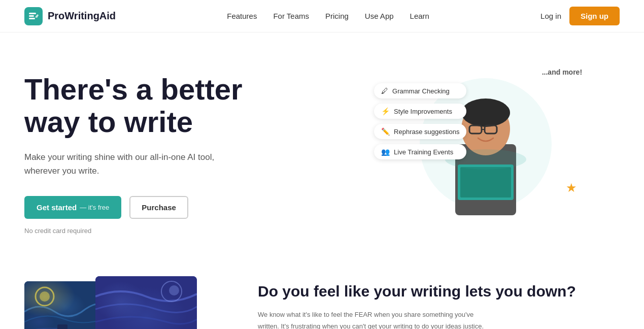  What do you see at coordinates (82, 16) in the screenshot?
I see `logo-text: ProWritingAid` at bounding box center [82, 16].